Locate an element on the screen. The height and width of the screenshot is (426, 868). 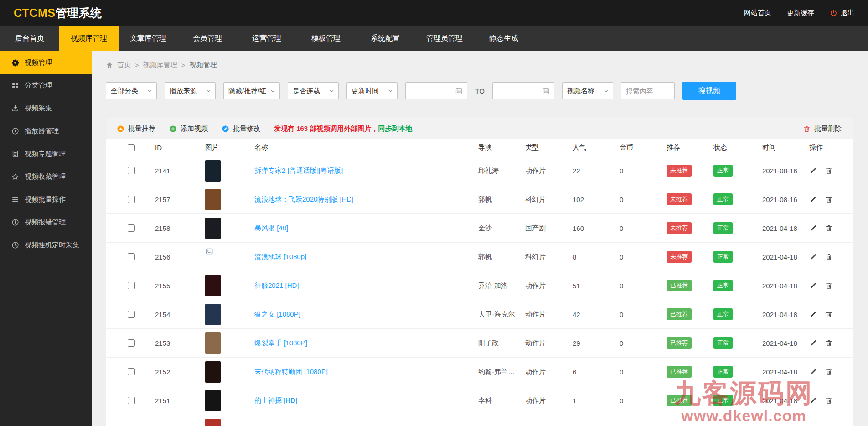
site-home-link: 网站首页 is located at coordinates (758, 13).